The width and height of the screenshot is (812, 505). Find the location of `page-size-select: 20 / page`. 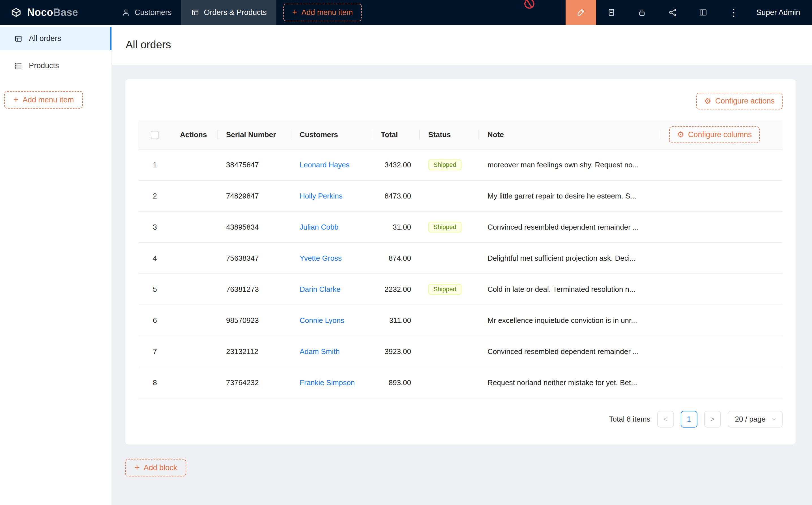

page-size-select: 20 / page is located at coordinates (755, 419).